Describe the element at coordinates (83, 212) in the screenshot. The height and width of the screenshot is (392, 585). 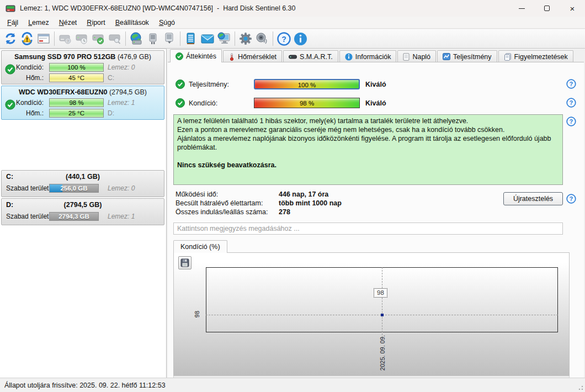
I see `sidebar-volume-d: (2794,5 GB) D: Szabad terület 2794,3 GB …` at that location.